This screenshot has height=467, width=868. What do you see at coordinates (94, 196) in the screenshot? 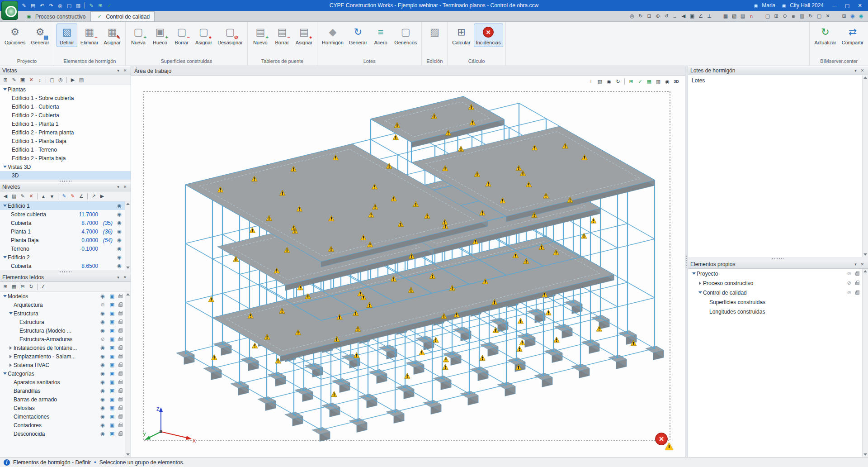
I see `link-level-icon: ↗` at bounding box center [94, 196].